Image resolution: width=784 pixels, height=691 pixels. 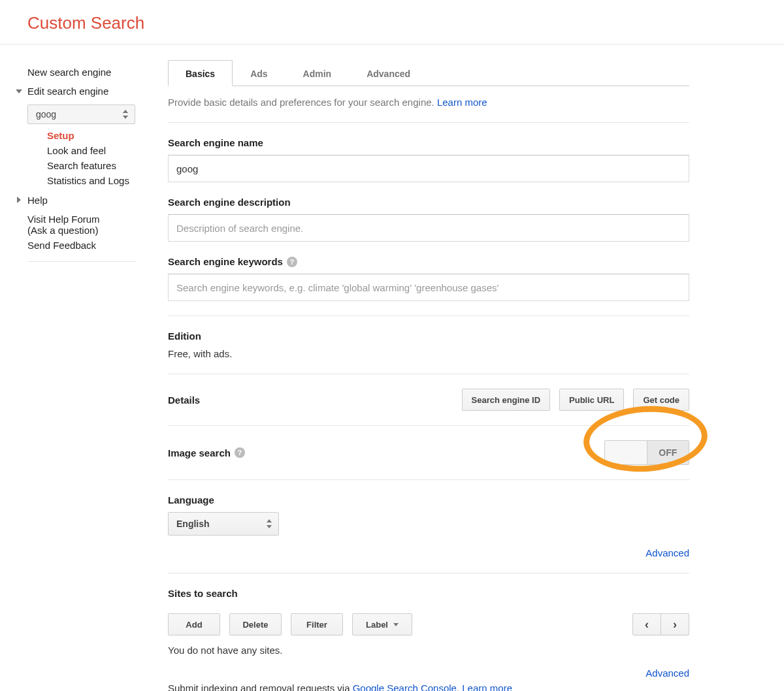 I want to click on image-search-label-text: Image search, so click(x=199, y=453).